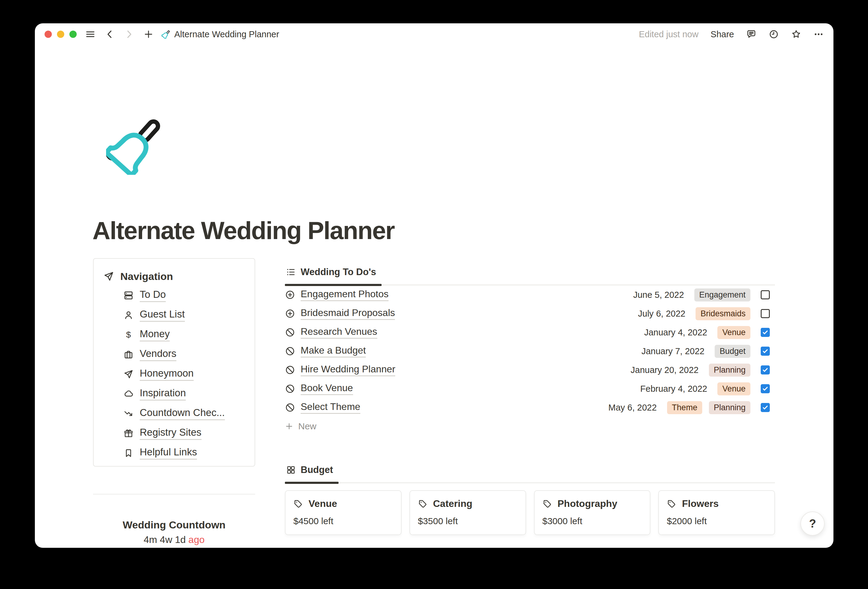 The height and width of the screenshot is (589, 868). Describe the element at coordinates (722, 295) in the screenshot. I see `todo-tags: Engagement` at that location.